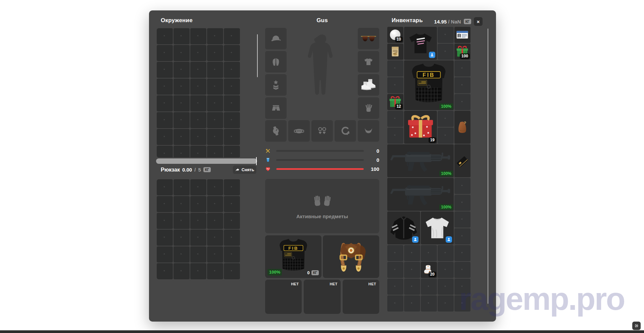 This screenshot has height=333, width=644. Describe the element at coordinates (368, 85) in the screenshot. I see `equipment-slot-shoes` at that location.